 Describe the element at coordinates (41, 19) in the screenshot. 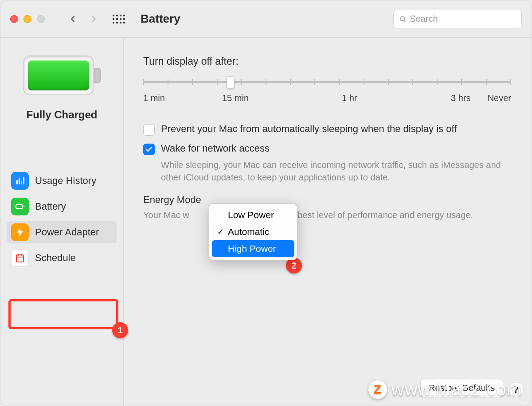

I see `zoom-window-button` at that location.